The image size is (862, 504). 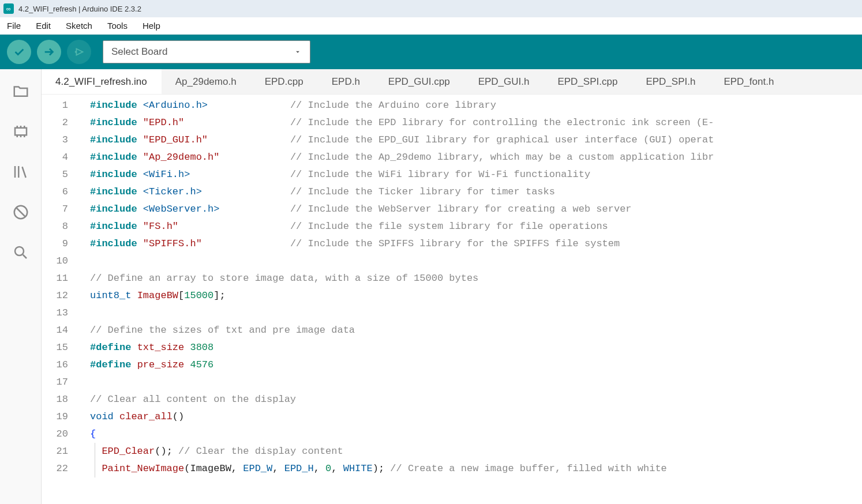 What do you see at coordinates (55, 279) in the screenshot?
I see `line-number: 11` at bounding box center [55, 279].